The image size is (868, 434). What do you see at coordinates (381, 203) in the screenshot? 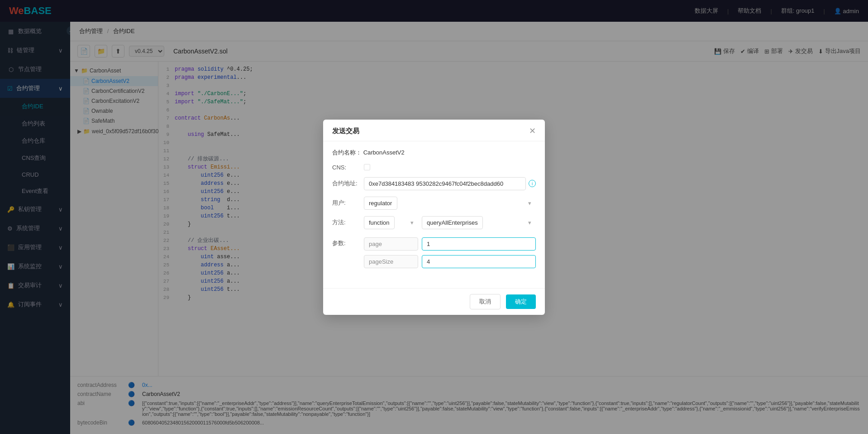
I see `user-select: regulator` at bounding box center [381, 203].